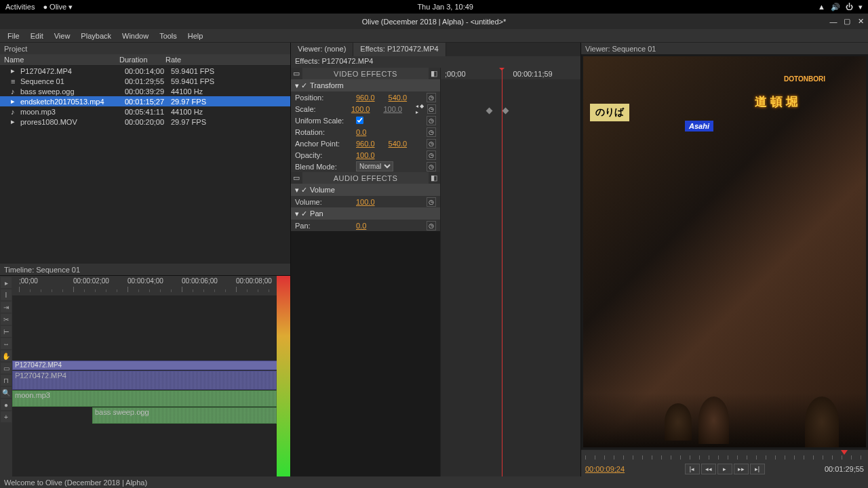 This screenshot has height=488, width=868. I want to click on clock: Thu Jan 3, 10:49, so click(445, 7).